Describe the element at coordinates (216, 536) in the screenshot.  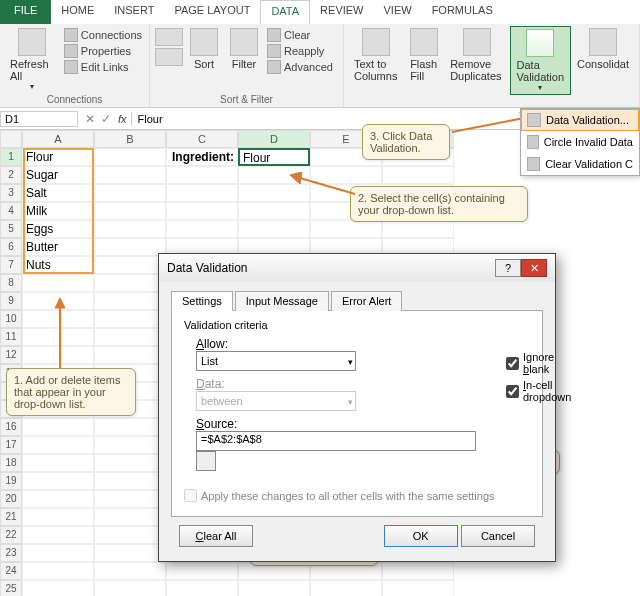
I see `clear-all-button: Clear All` at that location.